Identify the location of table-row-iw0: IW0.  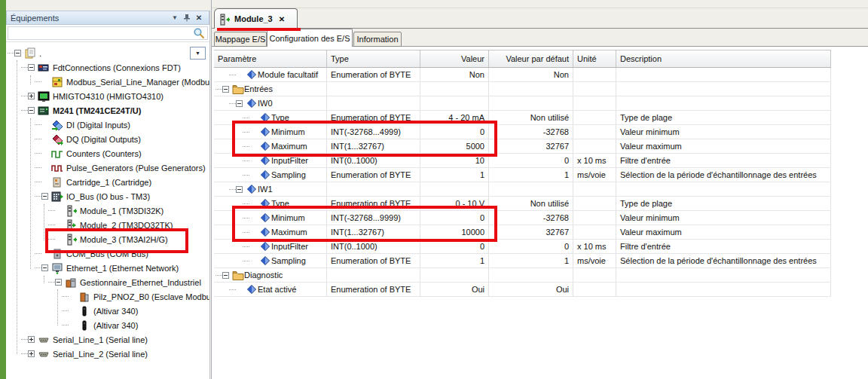
(523, 104).